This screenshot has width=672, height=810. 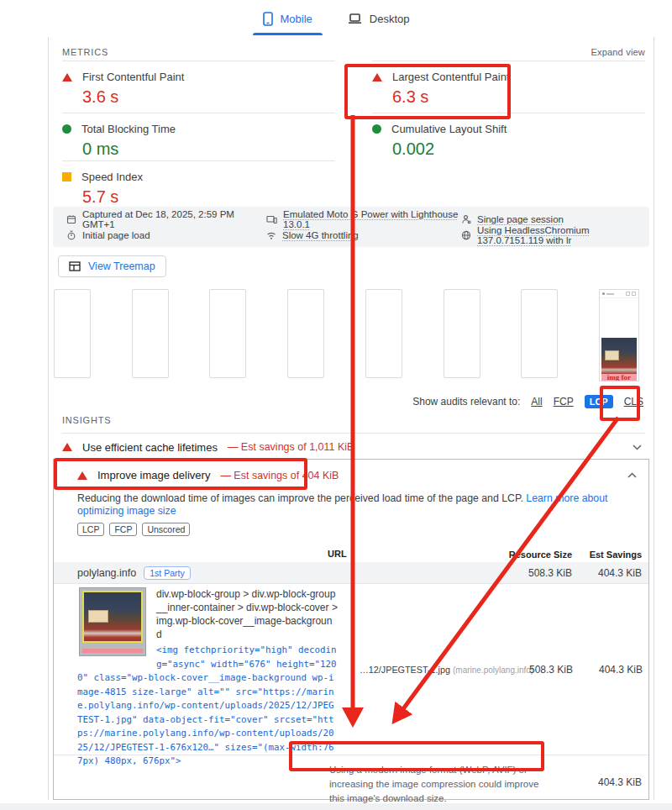 What do you see at coordinates (113, 176) in the screenshot?
I see `metric-label: Speed Index` at bounding box center [113, 176].